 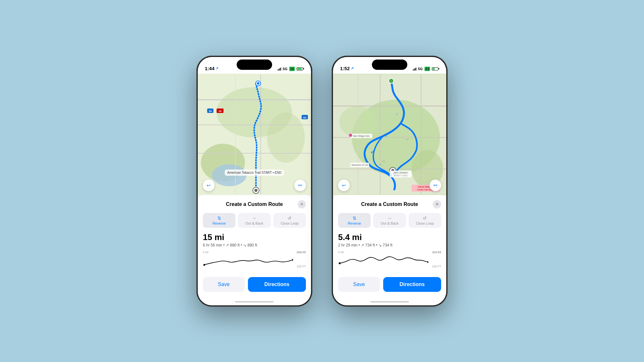 I want to click on directions-button-1: Directions, so click(x=277, y=284).